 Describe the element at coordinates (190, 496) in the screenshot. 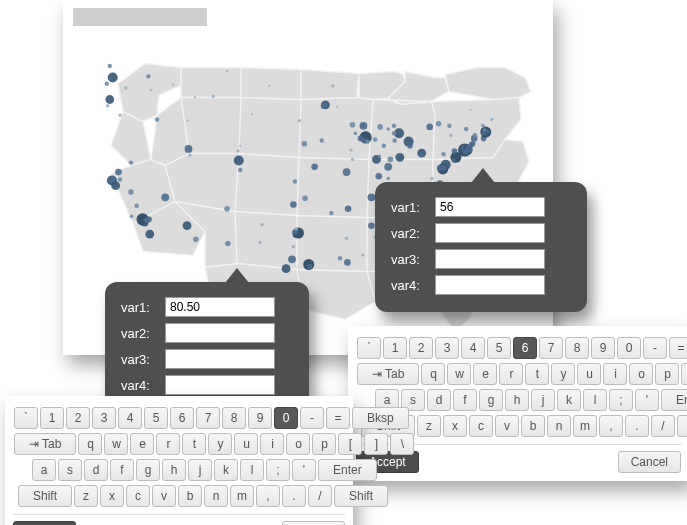

I see `key-b: b` at that location.